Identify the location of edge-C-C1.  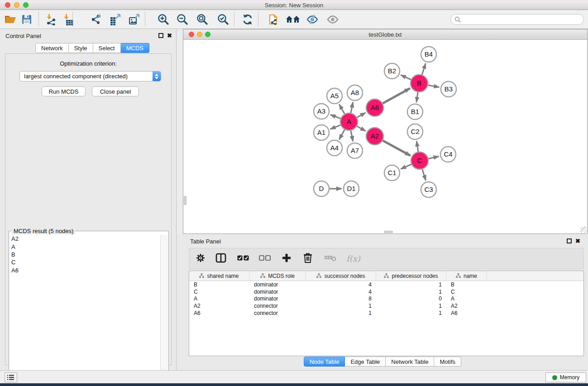
(406, 167).